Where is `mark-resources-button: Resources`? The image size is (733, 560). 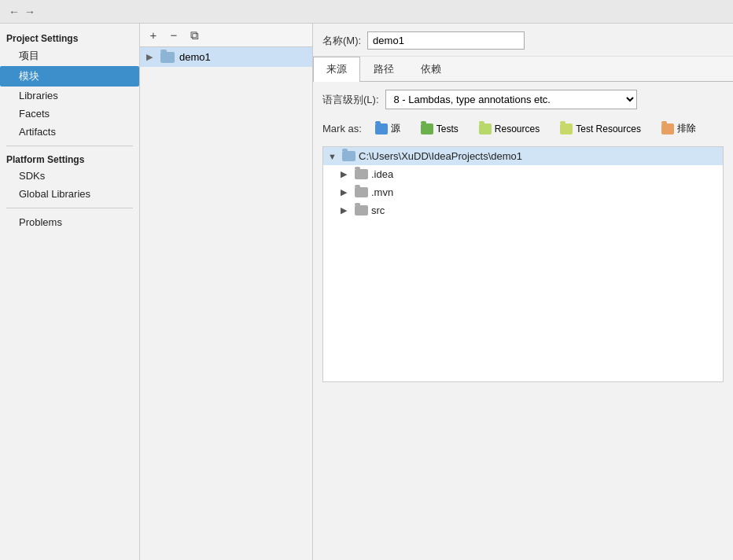 mark-resources-button: Resources is located at coordinates (510, 129).